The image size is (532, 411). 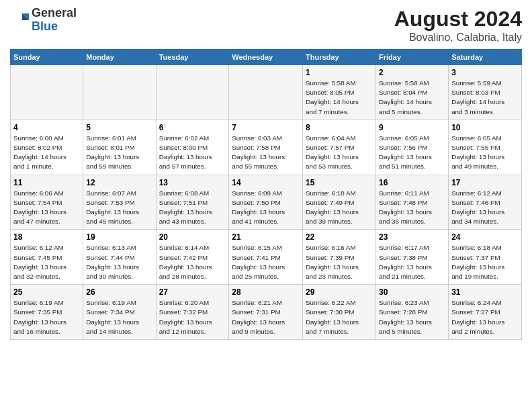 What do you see at coordinates (266, 147) in the screenshot?
I see `calendar-week-row: 4Sunrise: 6:00 AMSunset: 8:02 PMDaylight…` at bounding box center [266, 147].